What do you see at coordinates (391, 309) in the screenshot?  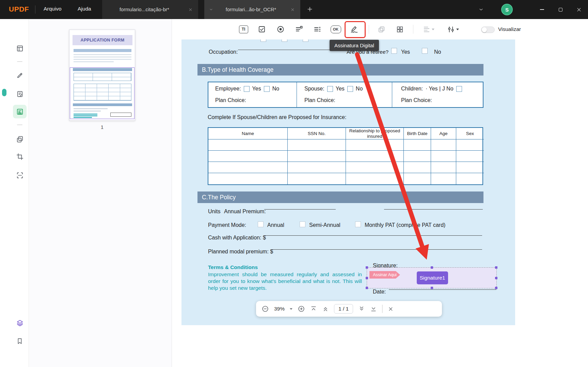 I see `close-toolbar-button` at bounding box center [391, 309].